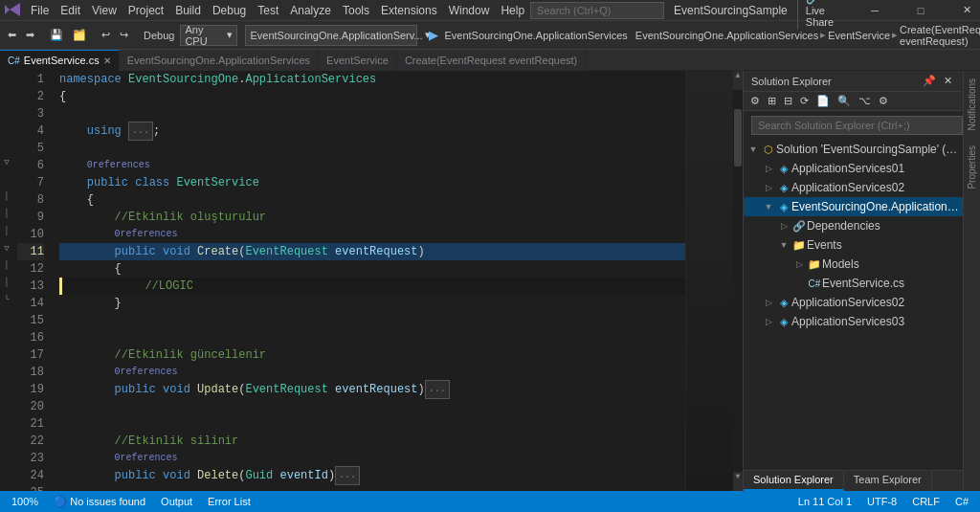 Image resolution: width=980 pixels, height=512 pixels. What do you see at coordinates (176, 501) in the screenshot?
I see `output-tab: Output` at bounding box center [176, 501].